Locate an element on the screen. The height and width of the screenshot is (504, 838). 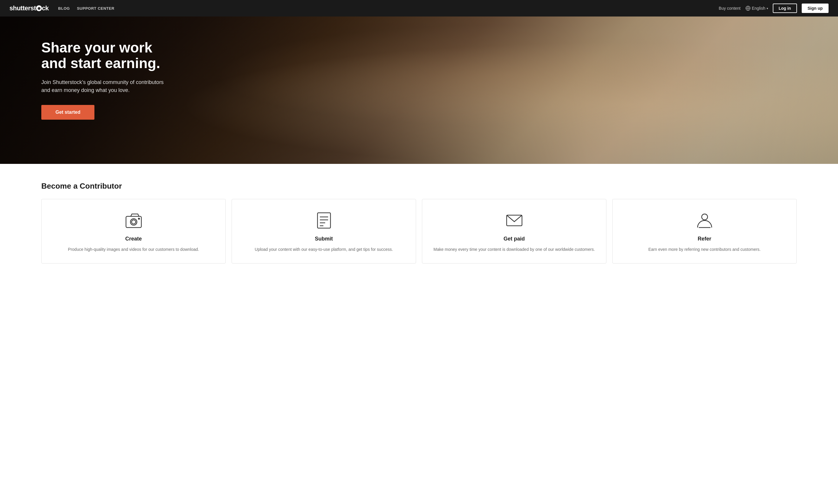
chevron-down-icon: ▾ is located at coordinates (767, 8).